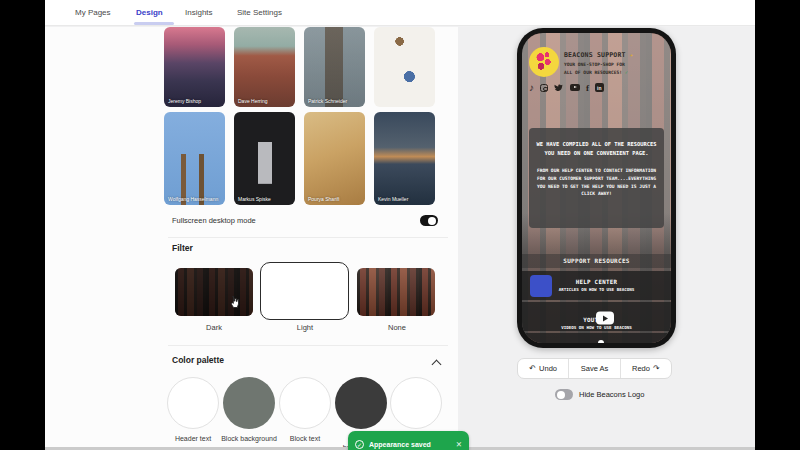 Image resolution: width=800 pixels, height=450 pixels. I want to click on link-subtitle: ARTICLES ON HOW TO USE BEACONS, so click(597, 290).